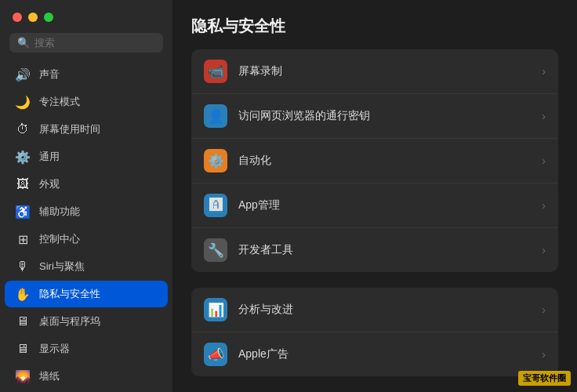  What do you see at coordinates (375, 116) in the screenshot?
I see `settings-row-passkey: 👤 访问网页浏览器的通行密钥 ›` at bounding box center [375, 116].